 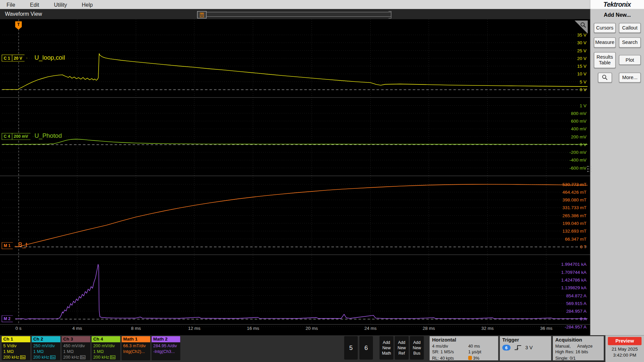 I want to click on trace-label-u-photod: U_Photod, so click(x=48, y=135).